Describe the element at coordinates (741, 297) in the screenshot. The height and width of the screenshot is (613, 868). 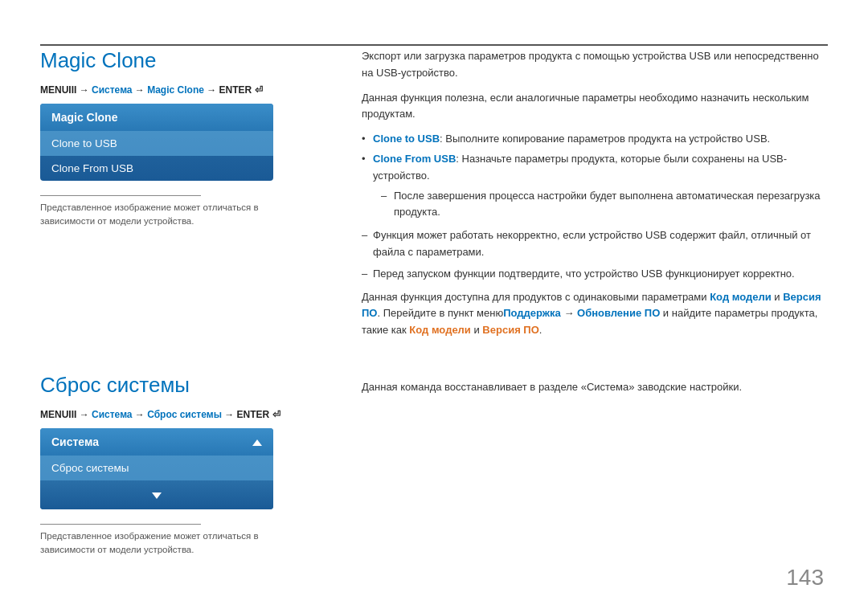
I see `para-bold1: Код модели` at that location.